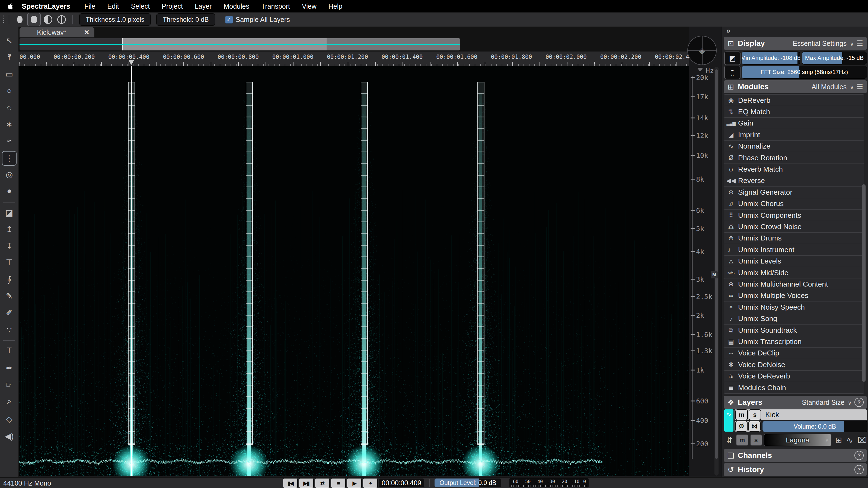 The image size is (868, 488). What do you see at coordinates (309, 6) in the screenshot?
I see `menu-item-view: View` at bounding box center [309, 6].